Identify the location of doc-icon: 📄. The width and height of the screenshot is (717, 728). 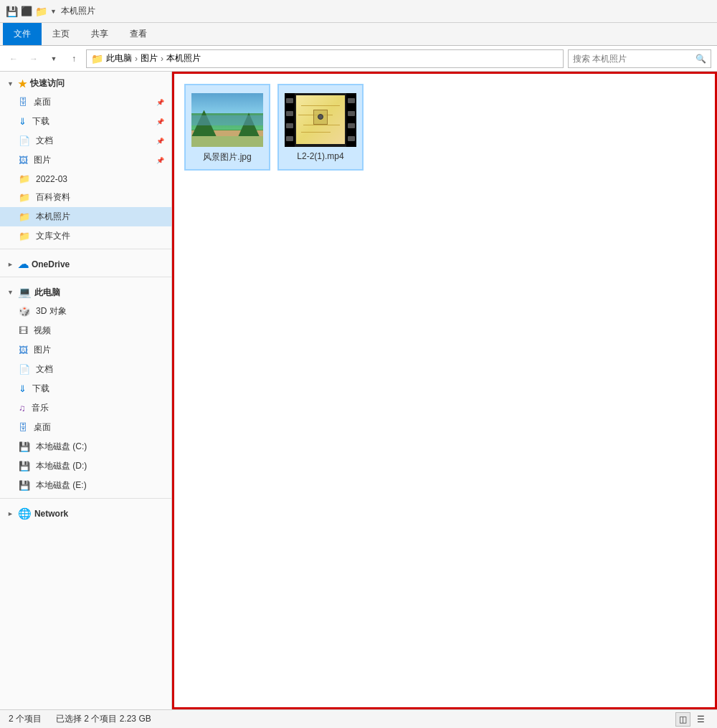
(24, 370).